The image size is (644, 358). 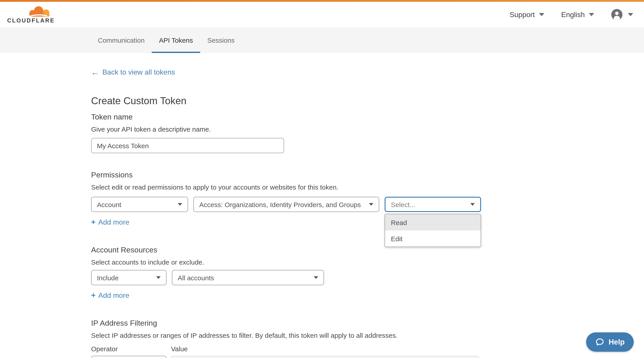 What do you see at coordinates (176, 40) in the screenshot?
I see `tab-api-tokens: API Tokens` at bounding box center [176, 40].